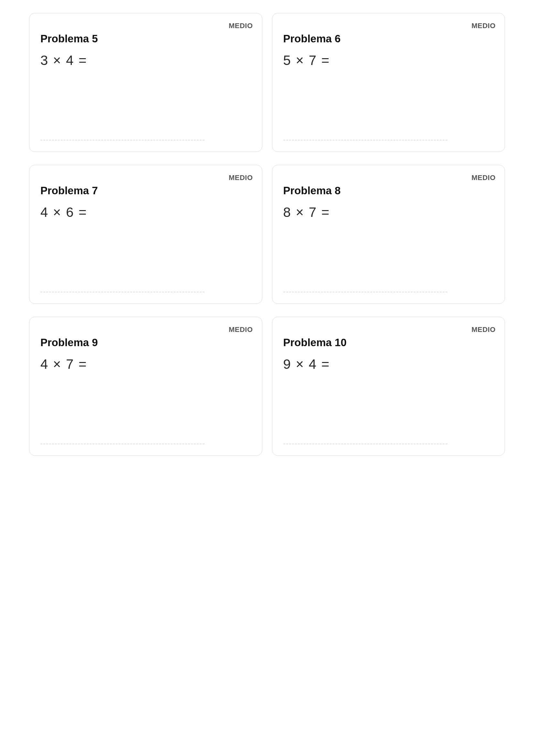 This screenshot has width=534, height=756. What do you see at coordinates (95, 39) in the screenshot?
I see `problem-number: 5` at bounding box center [95, 39].